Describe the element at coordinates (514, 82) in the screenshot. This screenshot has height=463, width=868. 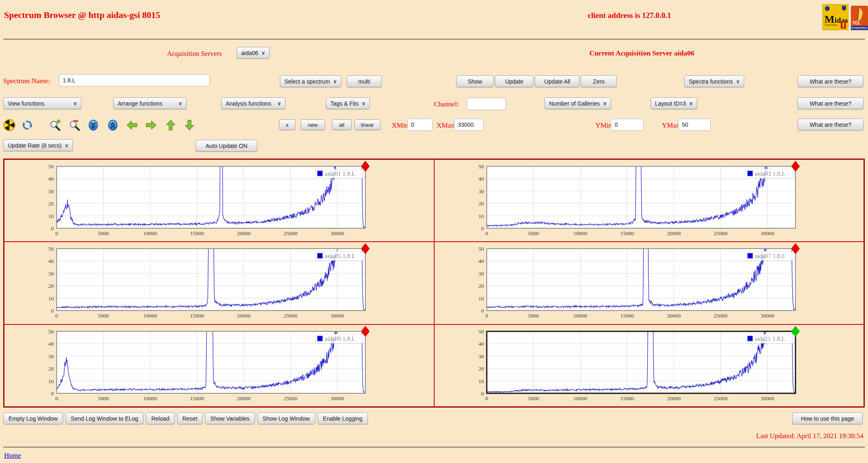
I see `update-button: Update` at that location.